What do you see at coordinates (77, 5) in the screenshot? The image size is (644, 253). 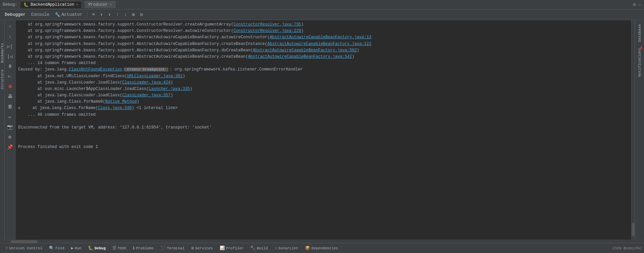 I see `tab-backend-close: ✕` at bounding box center [77, 5].